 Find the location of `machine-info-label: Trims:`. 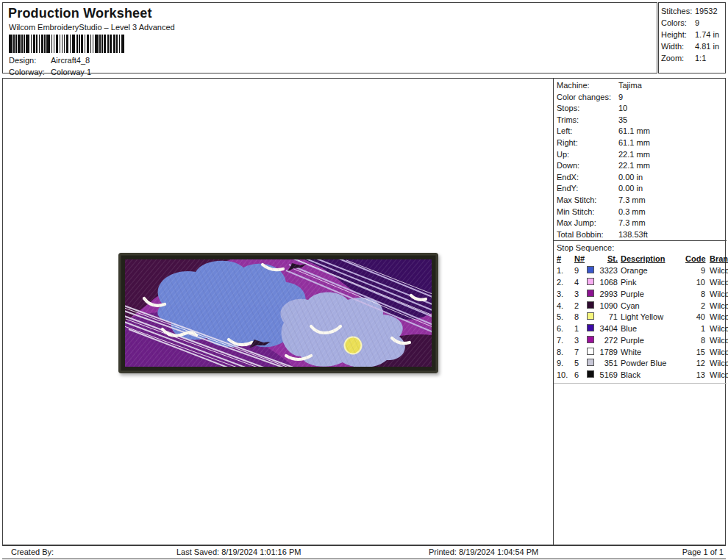

machine-info-label: Trims: is located at coordinates (588, 121).